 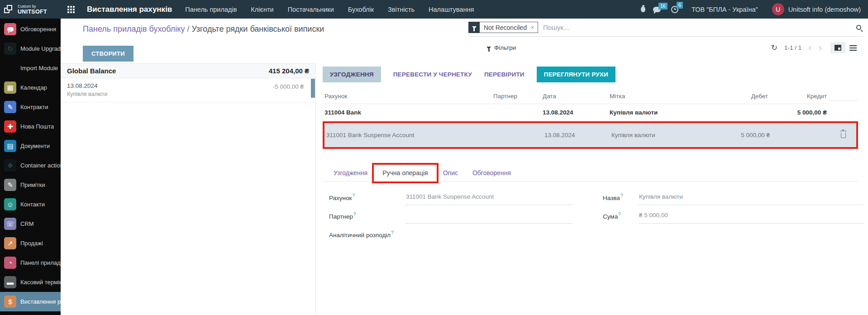 I want to click on sidebar-item-module-upgrade: ↻ Module Upgrade, so click(x=30, y=49).